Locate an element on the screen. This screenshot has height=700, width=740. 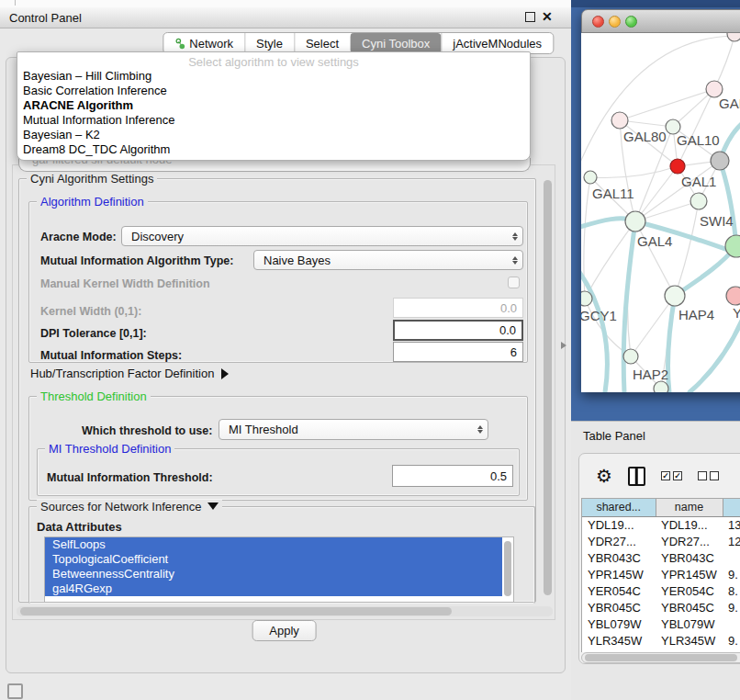
manual-kernel-width-checkbox is located at coordinates (514, 283).